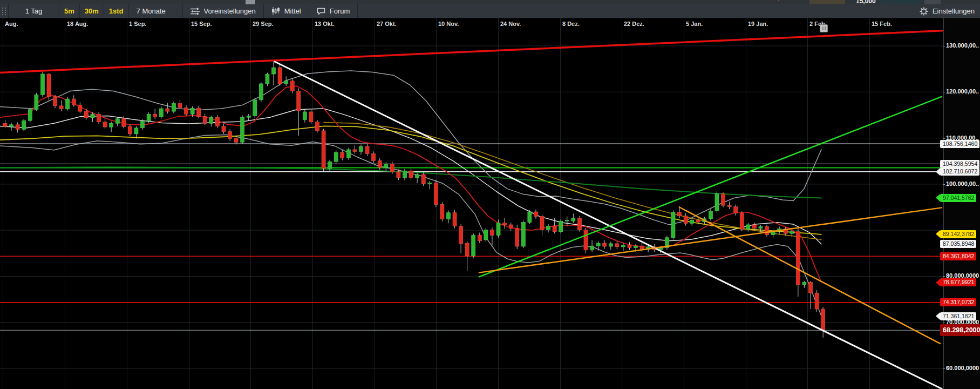 The image size is (980, 389). What do you see at coordinates (958, 234) in the screenshot?
I see `badge-value: 89.142,3782` at bounding box center [958, 234].